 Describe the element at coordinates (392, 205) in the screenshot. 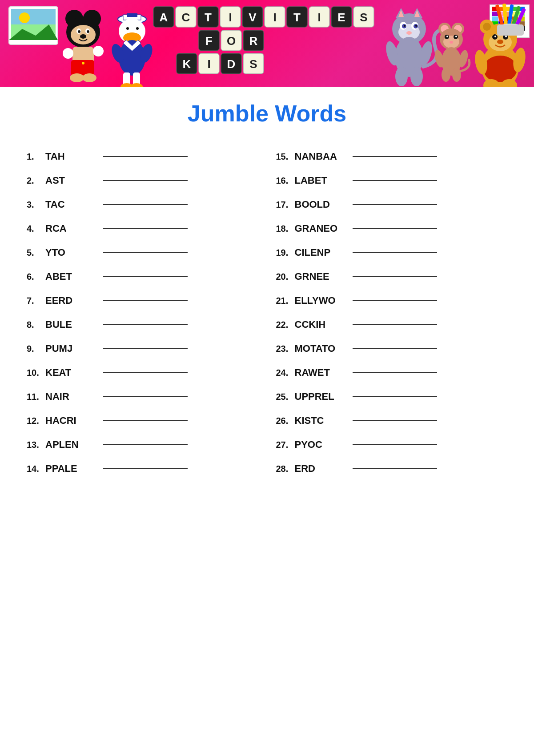

I see `word-item: 17.BOOLD` at that location.